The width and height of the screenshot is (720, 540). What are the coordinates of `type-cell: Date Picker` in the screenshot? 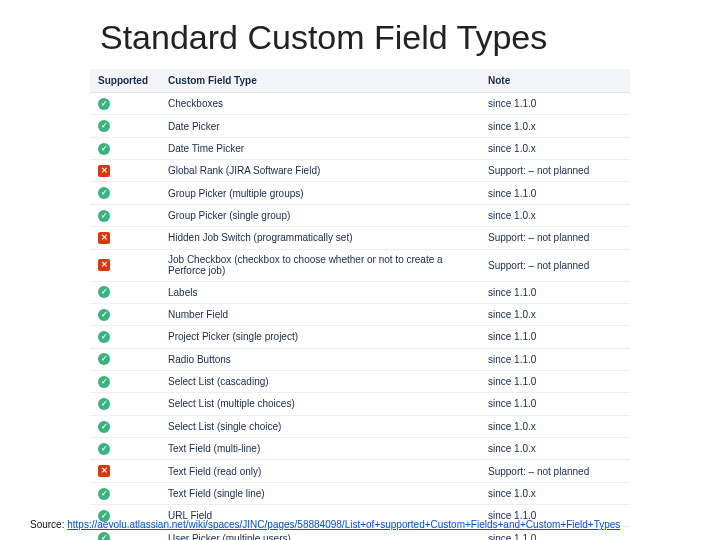 It's located at (320, 126).